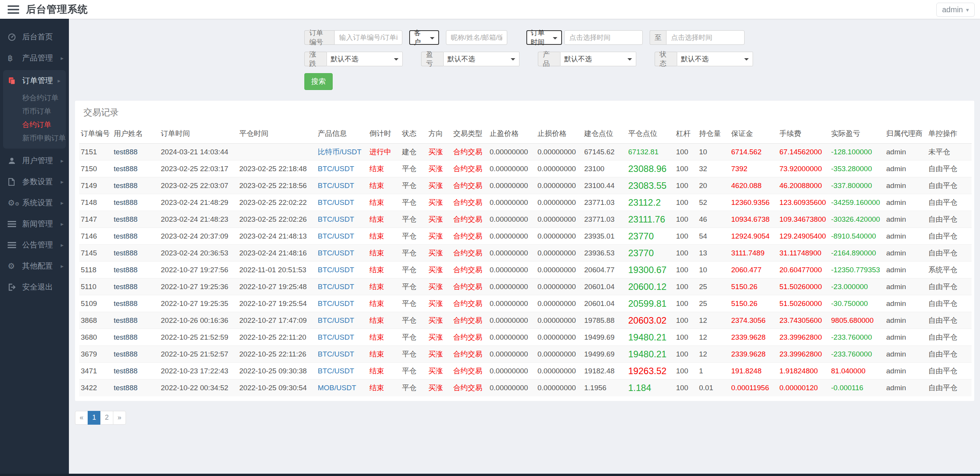 The height and width of the screenshot is (476, 980). I want to click on sidebar-item-5: 参数设置▸, so click(34, 182).